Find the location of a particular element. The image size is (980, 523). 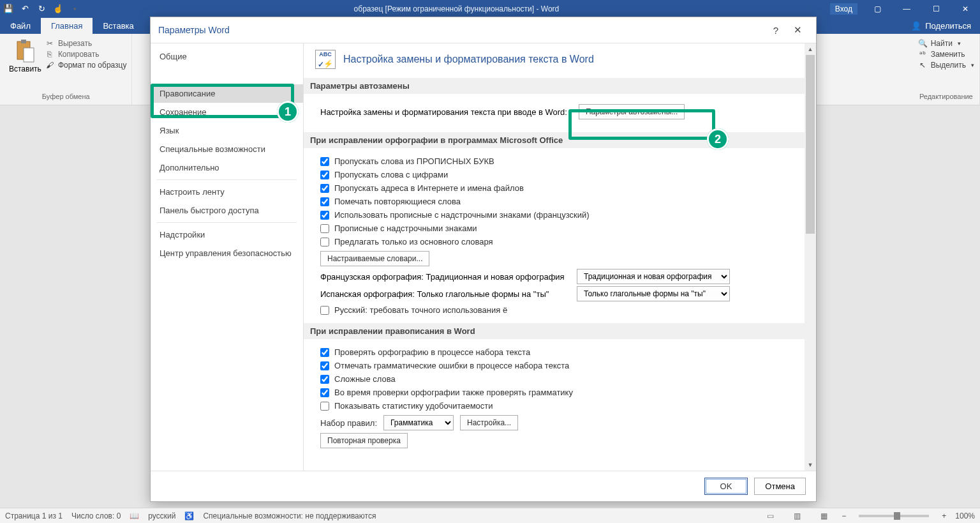

minimize-icon: — is located at coordinates (907, 9).